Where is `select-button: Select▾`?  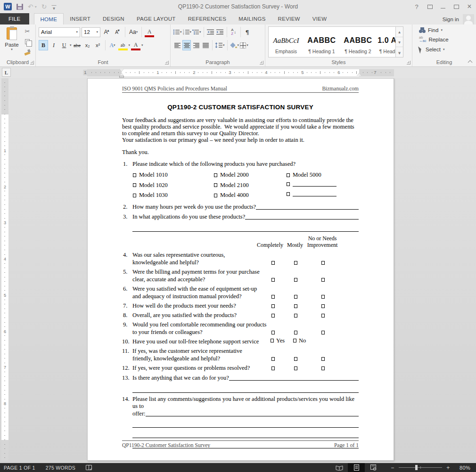
select-button: Select▾ is located at coordinates (434, 49).